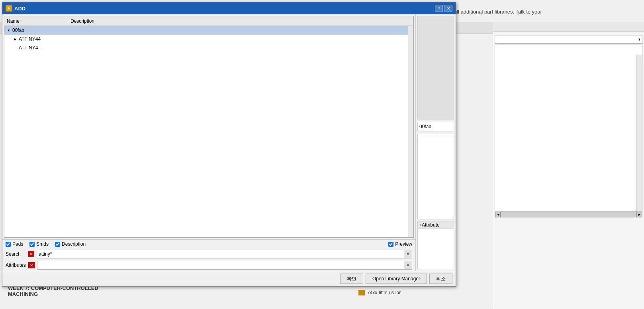 The image size is (644, 309). What do you see at coordinates (8, 244) in the screenshot?
I see `pads-checkbox` at bounding box center [8, 244].